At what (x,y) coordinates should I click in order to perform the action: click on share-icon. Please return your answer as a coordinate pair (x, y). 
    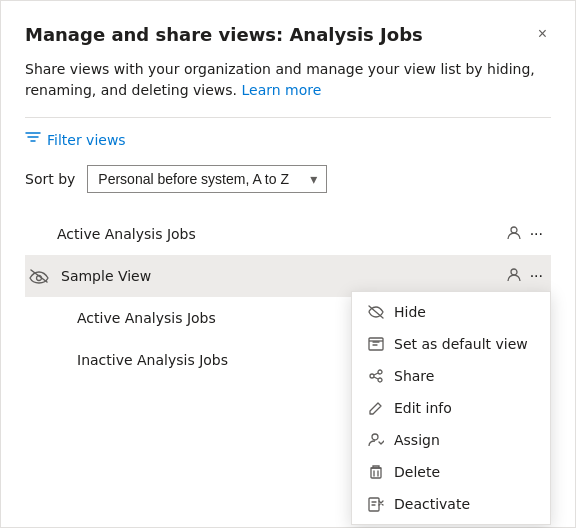
    Looking at the image, I should click on (376, 376).